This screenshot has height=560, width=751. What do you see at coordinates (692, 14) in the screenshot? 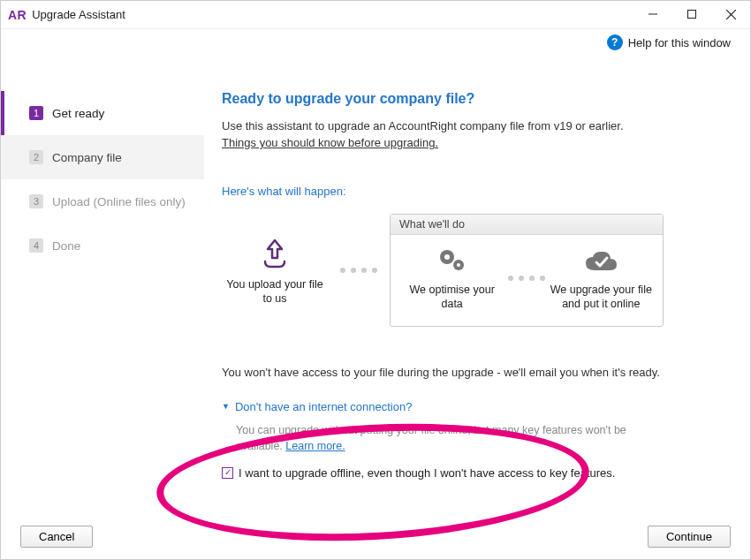
I see `window-controls` at bounding box center [692, 14].